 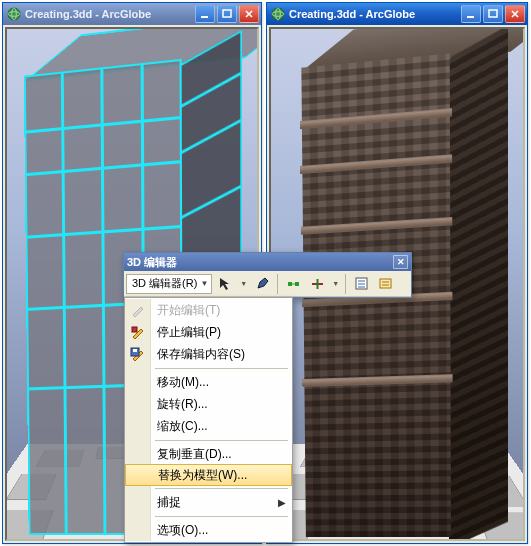 What do you see at coordinates (317, 284) in the screenshot?
I see `split-tool-button` at bounding box center [317, 284].